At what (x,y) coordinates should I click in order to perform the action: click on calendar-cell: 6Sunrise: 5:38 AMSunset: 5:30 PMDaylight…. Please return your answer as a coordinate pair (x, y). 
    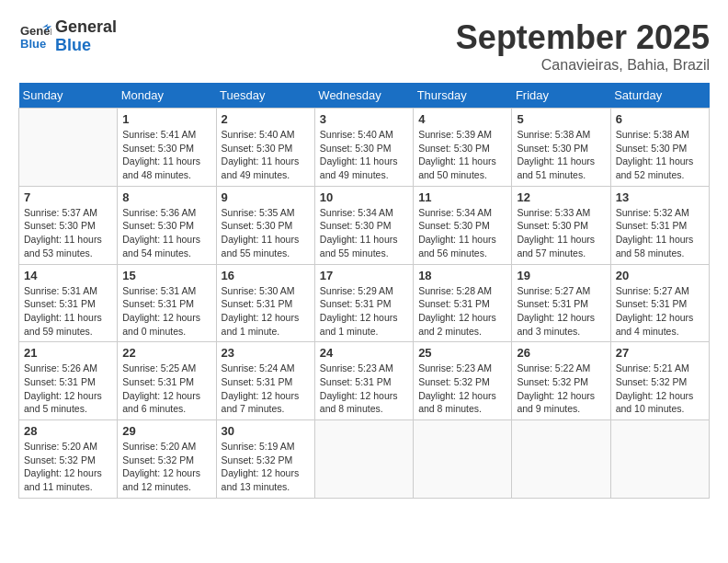
    Looking at the image, I should click on (660, 147).